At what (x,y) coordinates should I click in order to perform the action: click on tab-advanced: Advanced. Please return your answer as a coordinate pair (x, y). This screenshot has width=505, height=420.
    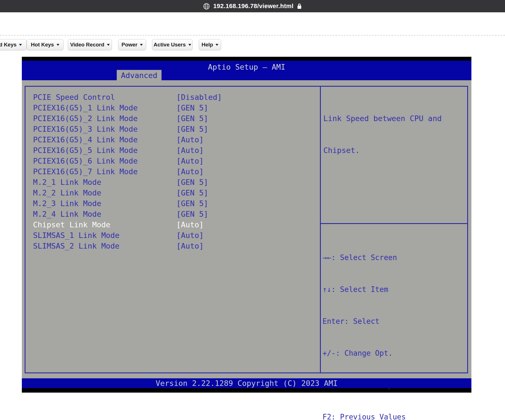
    Looking at the image, I should click on (139, 75).